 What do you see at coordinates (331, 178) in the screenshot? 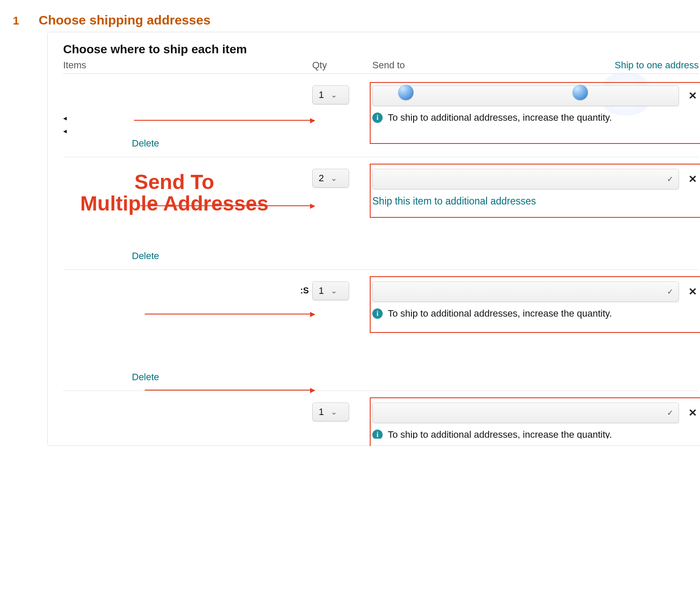
I see `quantity-stepper: 2 ⌄` at bounding box center [331, 178].